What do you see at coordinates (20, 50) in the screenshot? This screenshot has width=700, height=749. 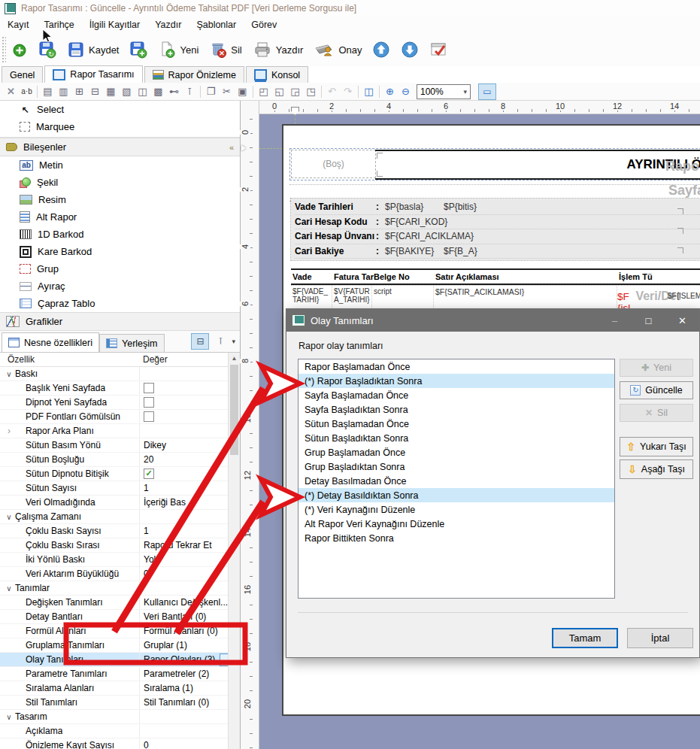 I see `add-record-button` at bounding box center [20, 50].